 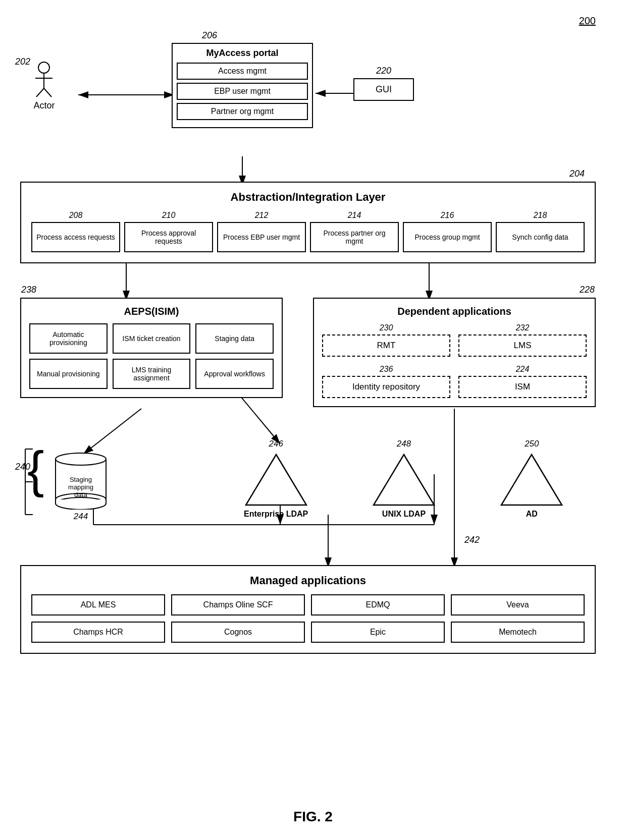 I want to click on abstraction-item-5: Synch config data, so click(x=540, y=237).